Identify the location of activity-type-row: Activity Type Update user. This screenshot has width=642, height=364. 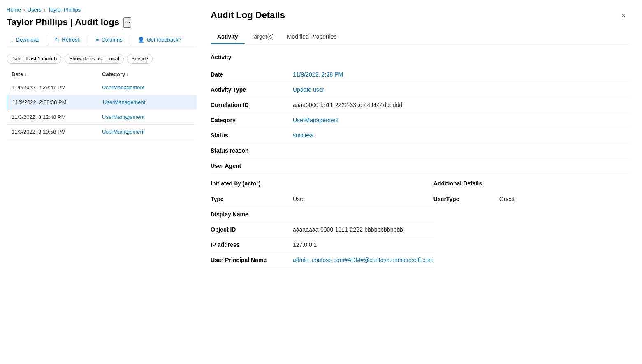
(420, 90).